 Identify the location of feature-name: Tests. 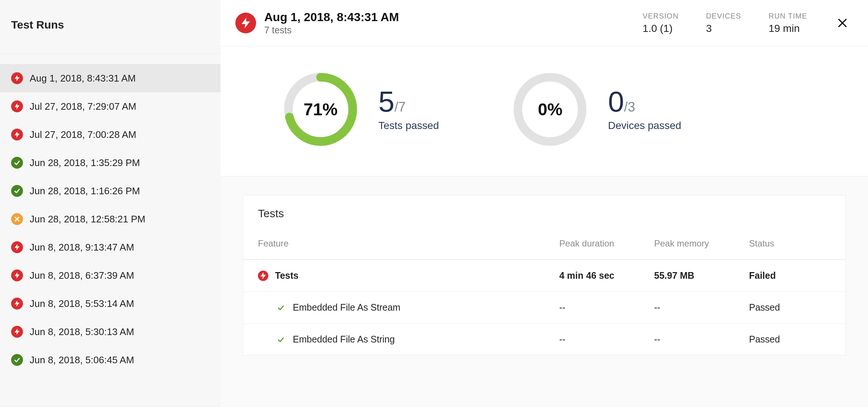
(287, 276).